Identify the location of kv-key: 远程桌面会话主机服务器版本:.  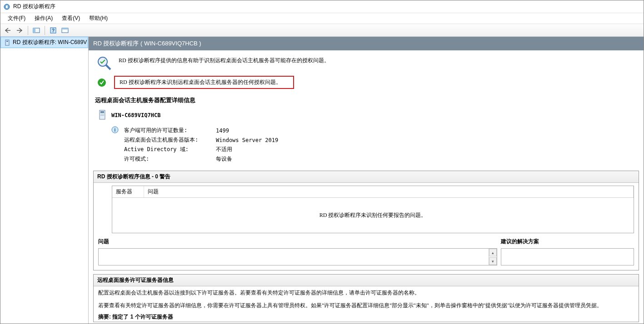
(170, 140).